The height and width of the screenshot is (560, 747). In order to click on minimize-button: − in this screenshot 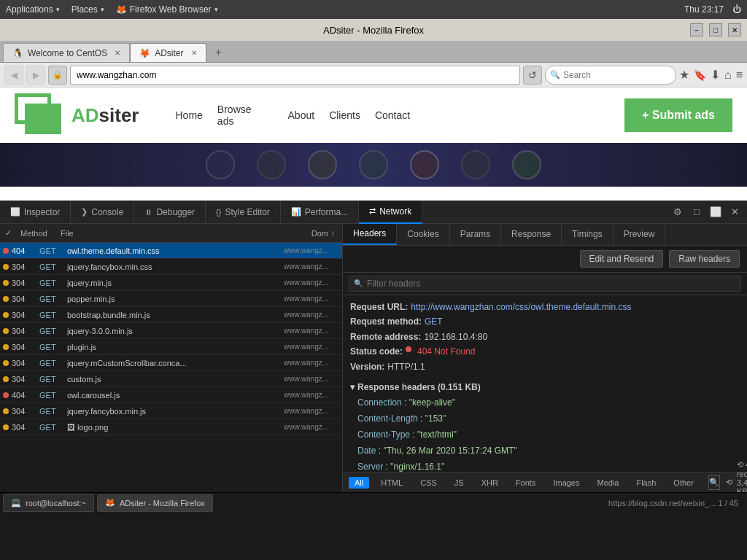, I will do `click(697, 30)`.